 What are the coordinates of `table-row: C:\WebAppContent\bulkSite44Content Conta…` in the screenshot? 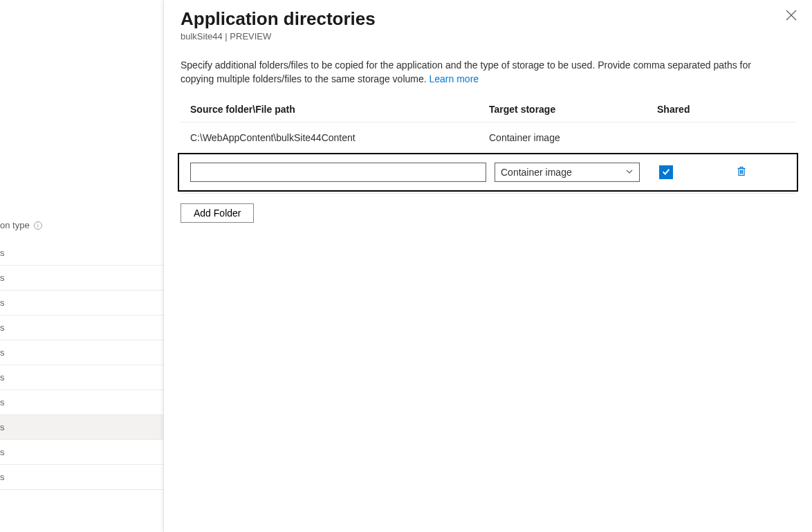 It's located at (488, 138).